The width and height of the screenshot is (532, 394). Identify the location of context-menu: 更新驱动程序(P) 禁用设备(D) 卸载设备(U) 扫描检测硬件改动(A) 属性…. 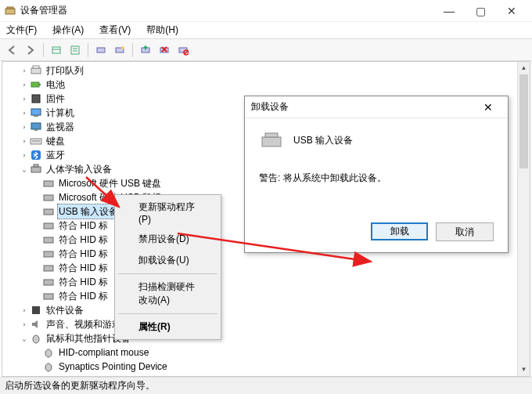
(167, 267).